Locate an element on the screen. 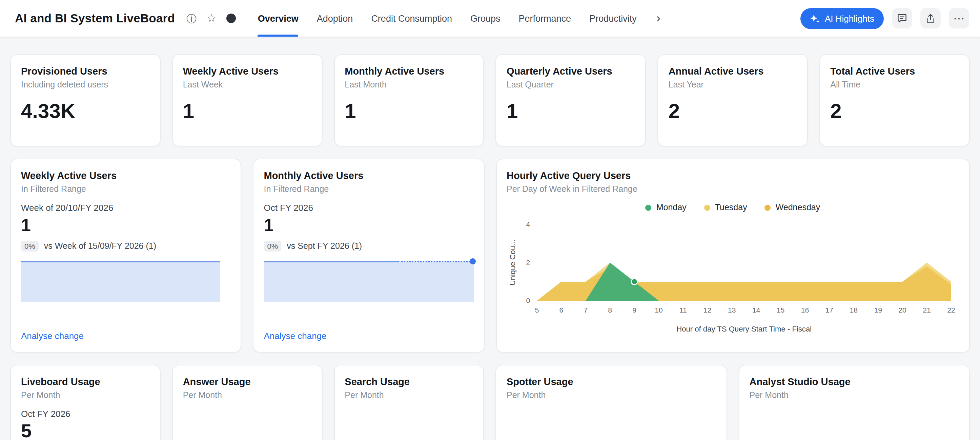  info-icon: ⓘ is located at coordinates (192, 18).